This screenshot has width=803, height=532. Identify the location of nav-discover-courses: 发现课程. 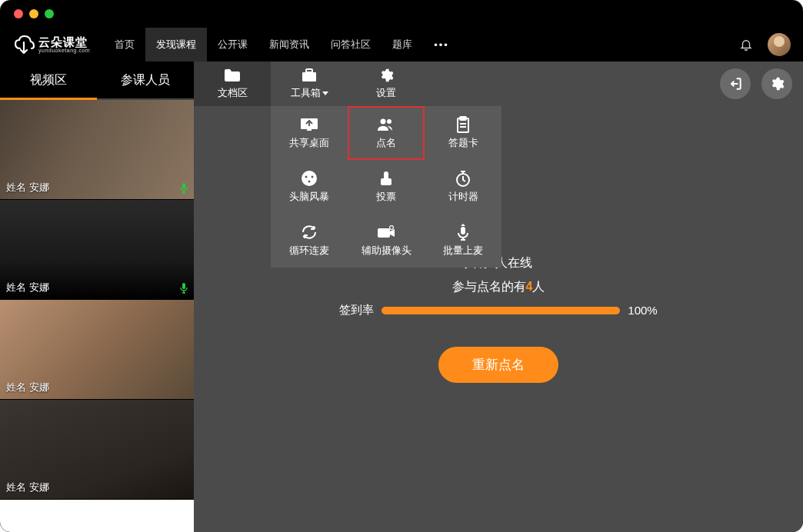
(176, 45).